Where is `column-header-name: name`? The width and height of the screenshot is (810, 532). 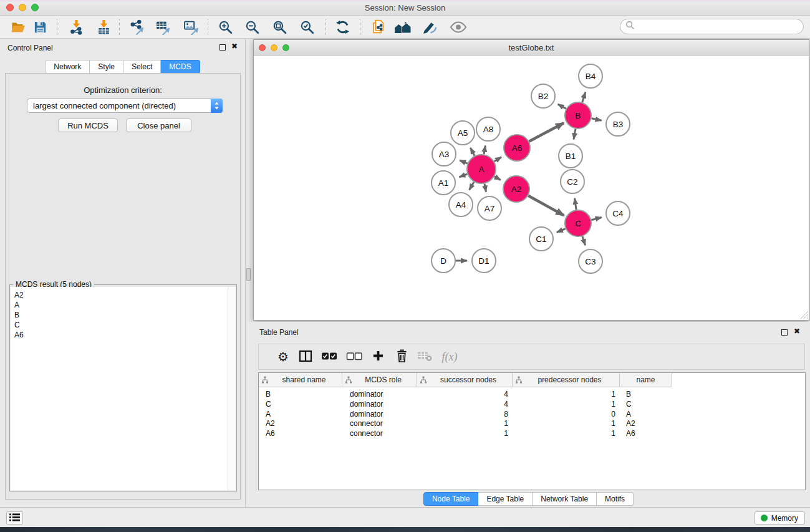 column-header-name: name is located at coordinates (646, 380).